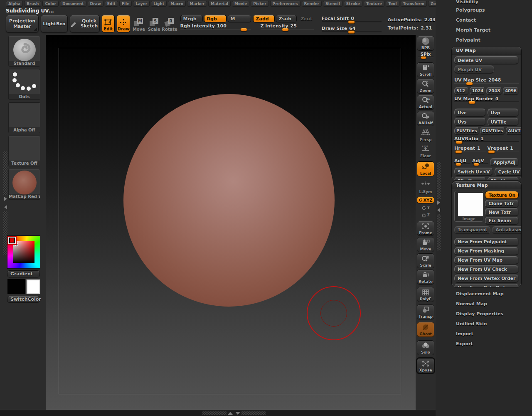 The width and height of the screenshot is (532, 416). I want to click on focal-shift-handle, so click(352, 22).